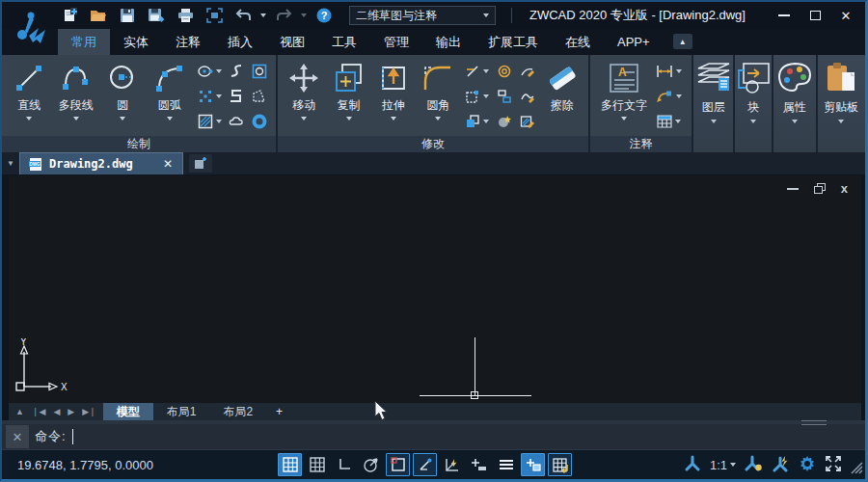 This screenshot has height=482, width=868. Describe the element at coordinates (324, 15) in the screenshot. I see `help-icon: ?` at that location.